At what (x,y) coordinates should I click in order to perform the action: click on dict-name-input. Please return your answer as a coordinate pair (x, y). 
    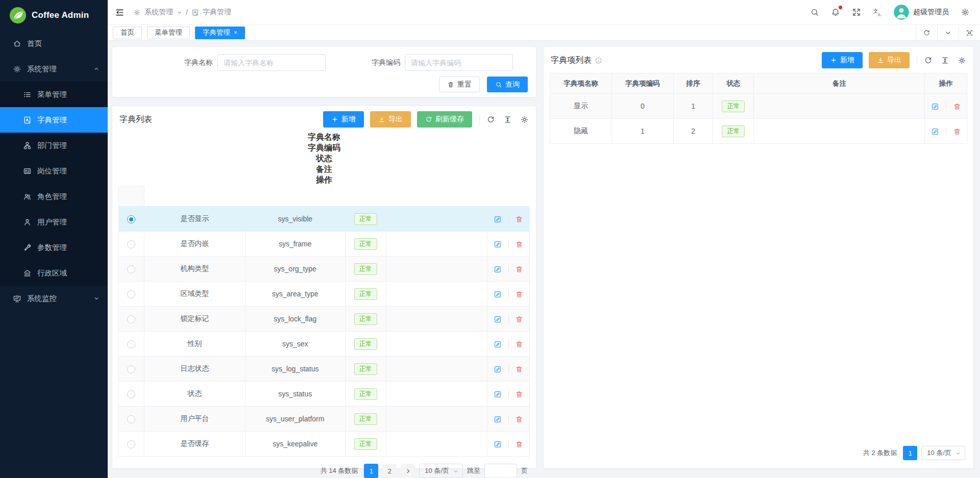
    Looking at the image, I should click on (272, 62).